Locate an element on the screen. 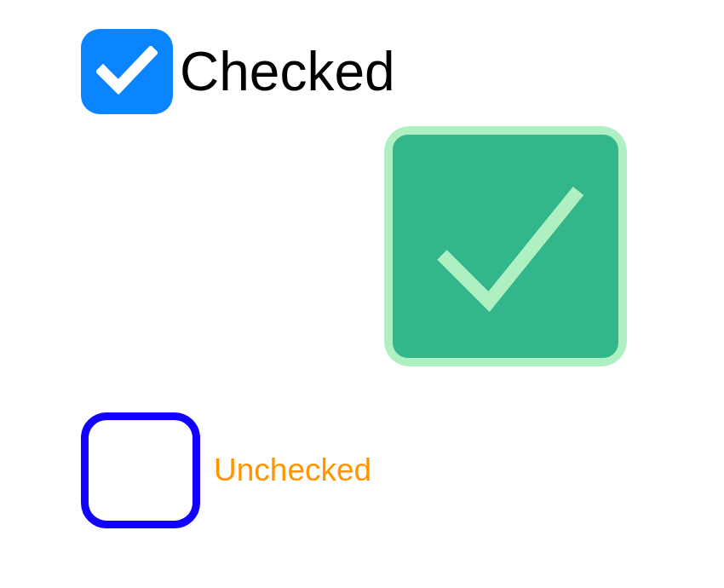  checkbox-checked-blue is located at coordinates (127, 72).